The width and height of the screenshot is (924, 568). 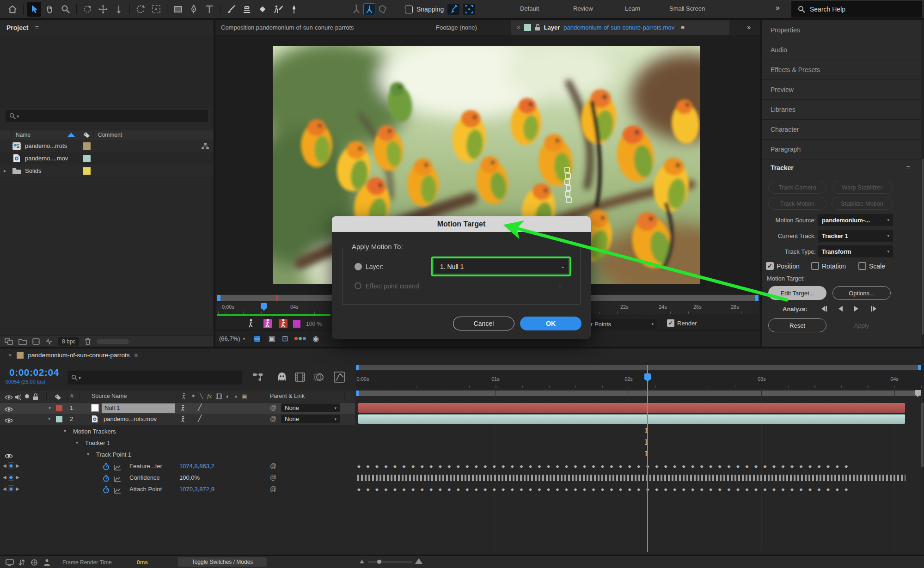 I want to click on bit-depth-button: 8 bpc, so click(x=68, y=342).